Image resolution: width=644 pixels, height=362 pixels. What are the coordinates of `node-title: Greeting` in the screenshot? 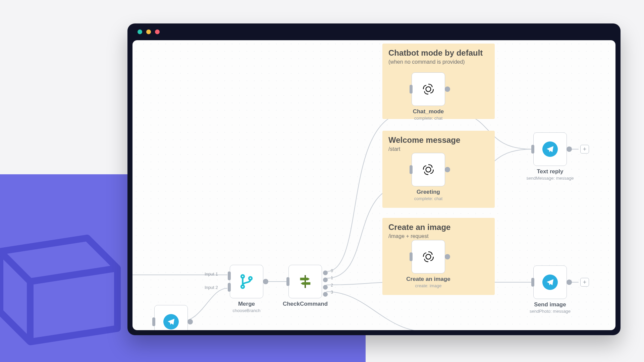 It's located at (429, 192).